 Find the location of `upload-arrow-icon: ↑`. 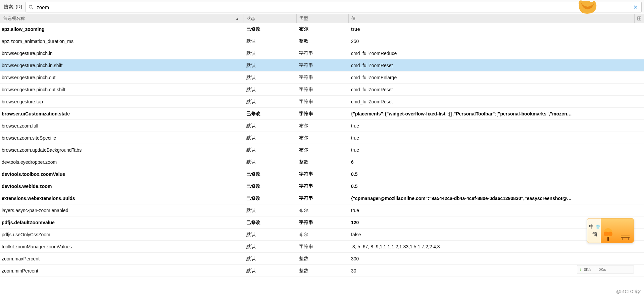

upload-arrow-icon: ↑ is located at coordinates (595, 269).